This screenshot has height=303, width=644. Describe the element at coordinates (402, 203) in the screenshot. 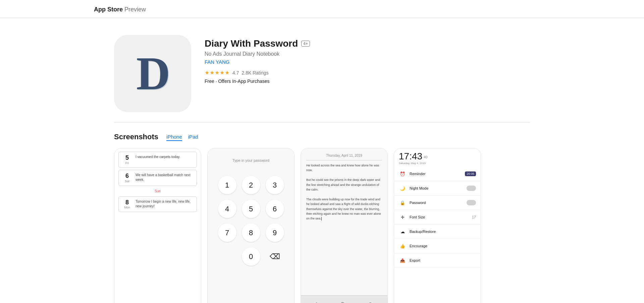

I see `password-icon: 🔒` at that location.